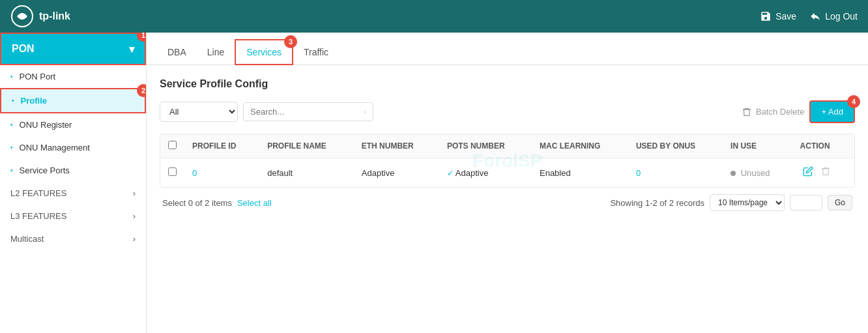  I want to click on table-row: 0 default Adaptive ✓ Adaptive Enabled, so click(507, 173).